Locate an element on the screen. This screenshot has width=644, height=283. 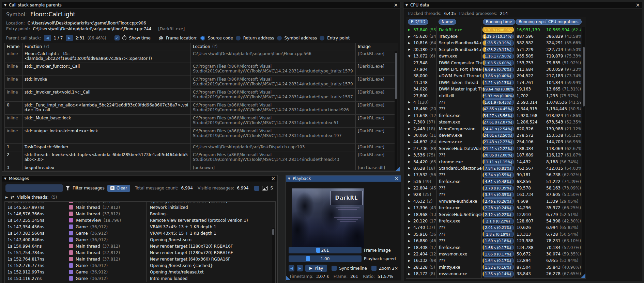
table-row: ▶35,916 (36) ??? 1.8 s (0.19%) 13,313 6,… is located at coordinates (495, 234).